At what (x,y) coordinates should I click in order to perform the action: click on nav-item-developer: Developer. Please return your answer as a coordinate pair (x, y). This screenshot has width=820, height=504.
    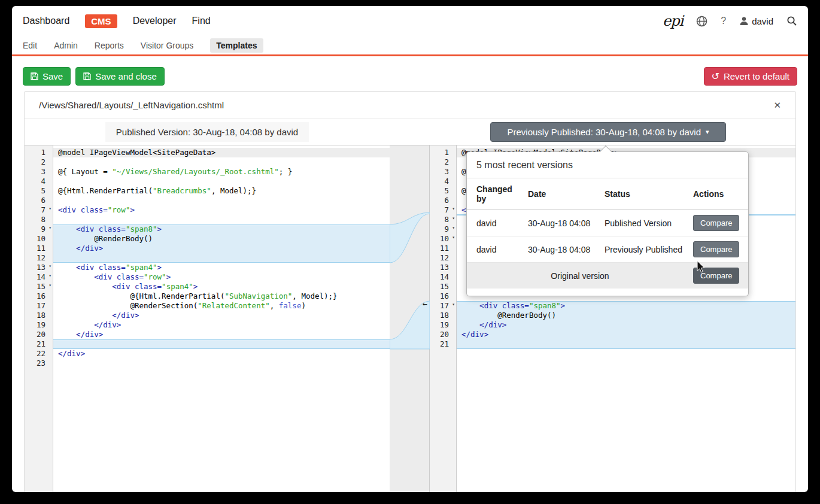
    Looking at the image, I should click on (154, 21).